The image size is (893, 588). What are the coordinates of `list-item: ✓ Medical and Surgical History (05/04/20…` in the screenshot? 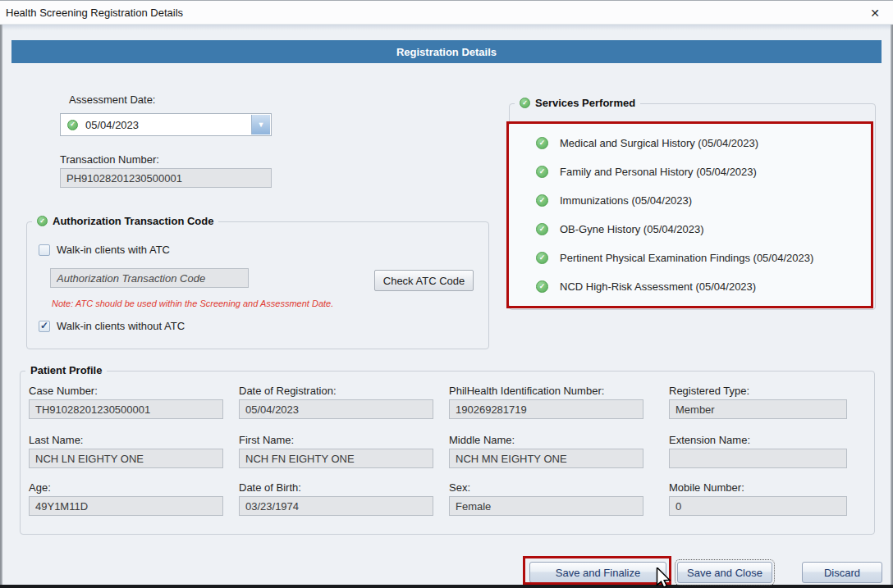 It's located at (702, 143).